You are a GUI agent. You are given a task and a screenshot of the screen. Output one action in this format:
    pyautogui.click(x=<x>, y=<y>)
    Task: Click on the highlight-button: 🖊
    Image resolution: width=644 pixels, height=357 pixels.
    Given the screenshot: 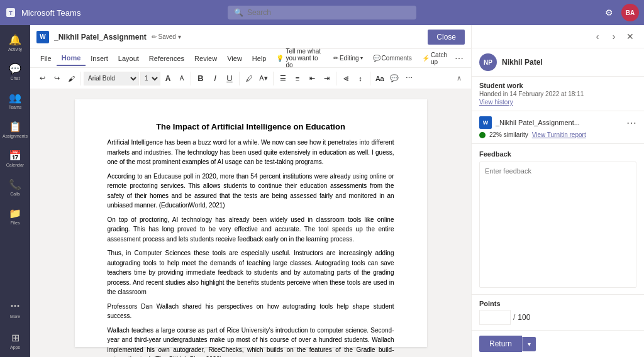 What is the action you would take?
    pyautogui.click(x=249, y=79)
    